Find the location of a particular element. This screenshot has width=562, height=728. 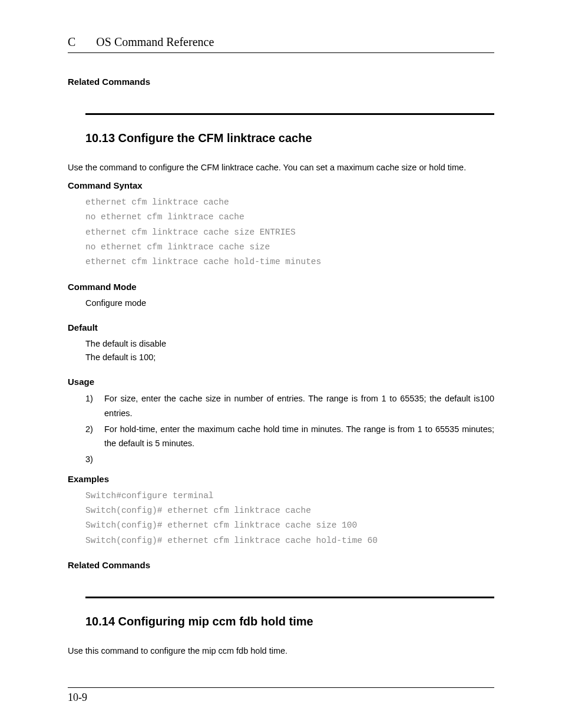

section-10-13-title: 10.13 Configure the CFM linktrace cache is located at coordinates (290, 138).